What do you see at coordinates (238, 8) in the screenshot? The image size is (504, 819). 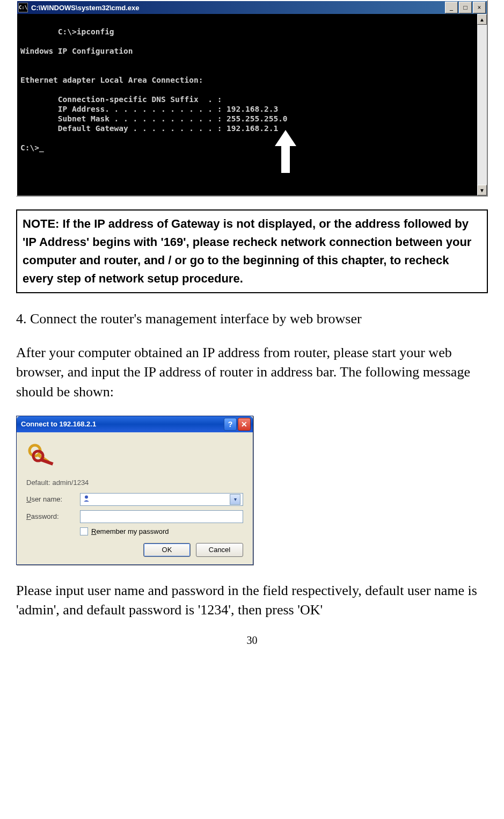 I see `cmd-title: C:\WINDOWS\system32\cmd.exe` at bounding box center [238, 8].